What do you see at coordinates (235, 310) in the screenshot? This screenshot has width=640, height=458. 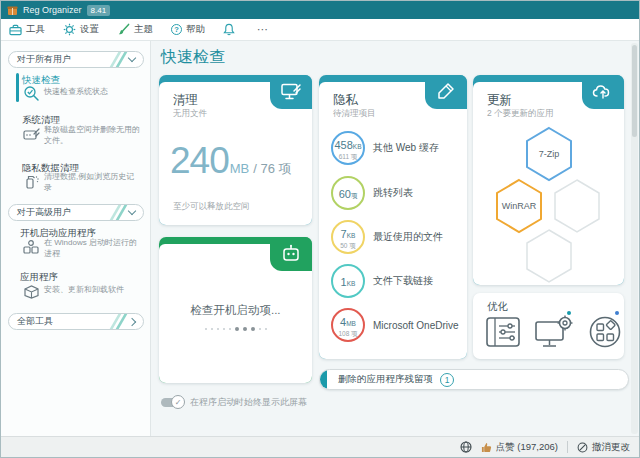 I see `startup-status-text: 检查开机启动项...` at bounding box center [235, 310].